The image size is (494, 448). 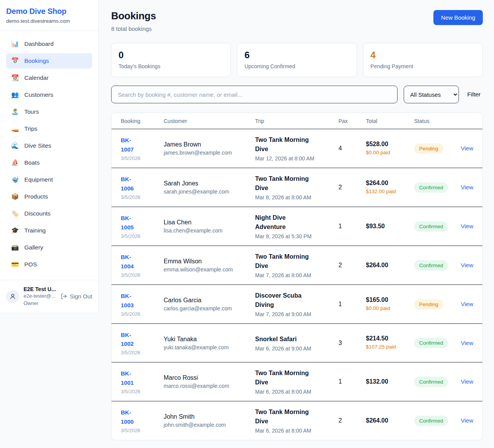 I want to click on trip-datetime: Mar 7, 2026 at 9:00 AM, so click(x=297, y=314).